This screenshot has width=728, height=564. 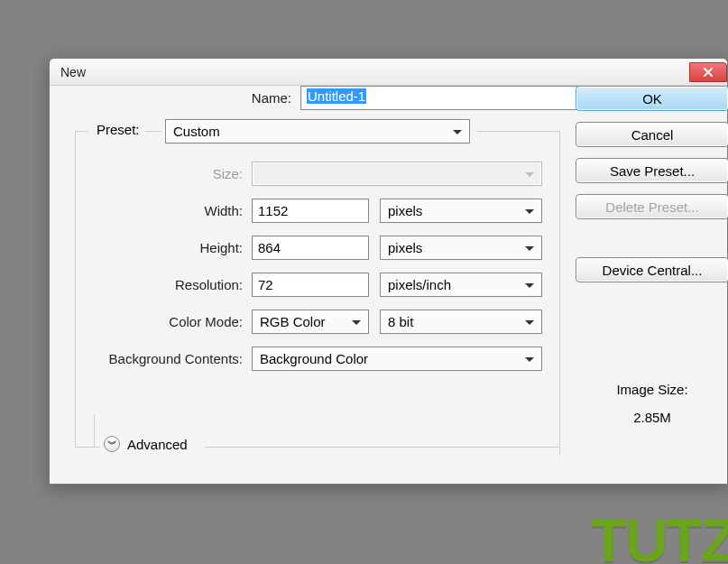 What do you see at coordinates (397, 173) in the screenshot?
I see `size-dropdown` at bounding box center [397, 173].